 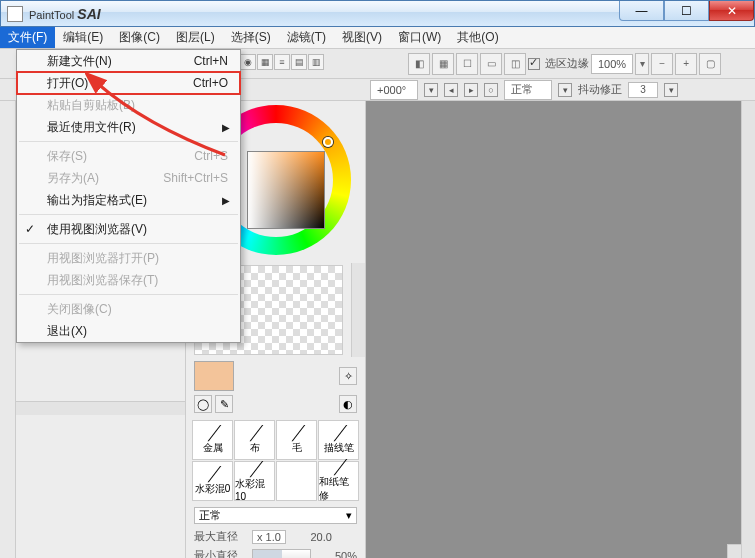 What do you see at coordinates (734, 551) in the screenshot?
I see `canvas-corner` at bounding box center [734, 551].